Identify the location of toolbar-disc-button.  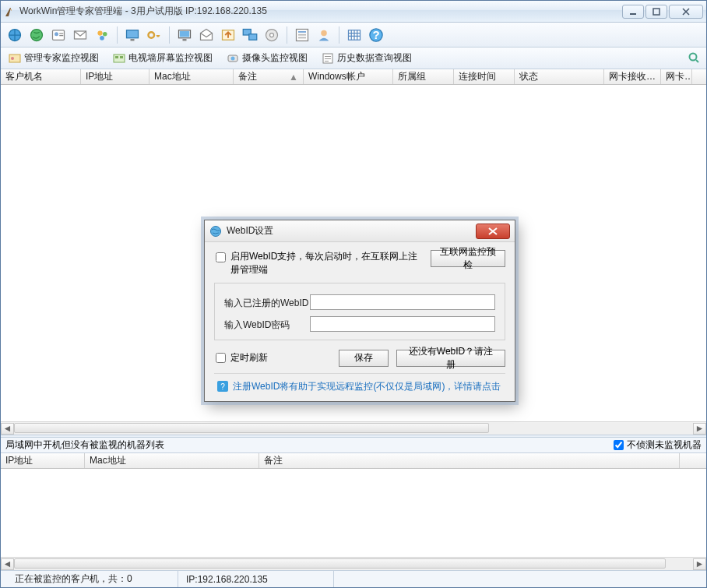
(272, 35).